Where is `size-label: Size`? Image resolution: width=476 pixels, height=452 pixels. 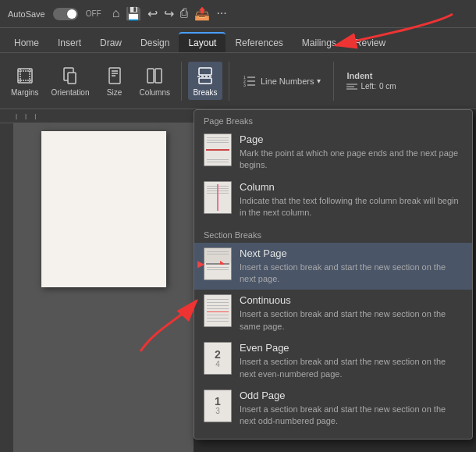
size-label: Size is located at coordinates (114, 92).